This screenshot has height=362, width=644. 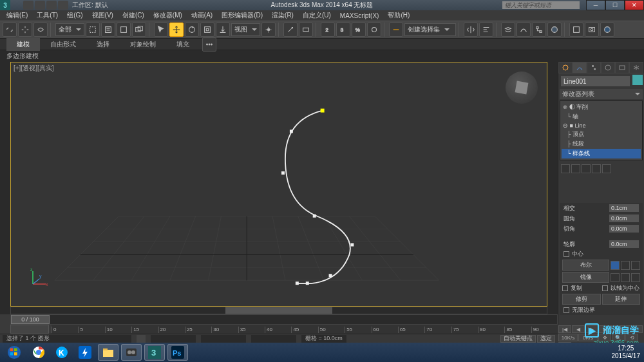 I want to click on ribbon-subpanel: 多边形建模, so click(x=322, y=56).